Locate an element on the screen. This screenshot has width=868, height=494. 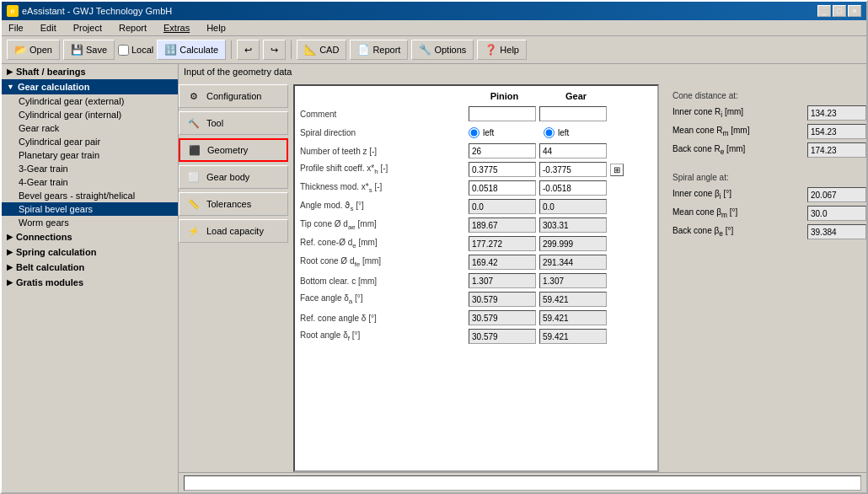
ref-cone-angle-gear-input is located at coordinates (573, 318).